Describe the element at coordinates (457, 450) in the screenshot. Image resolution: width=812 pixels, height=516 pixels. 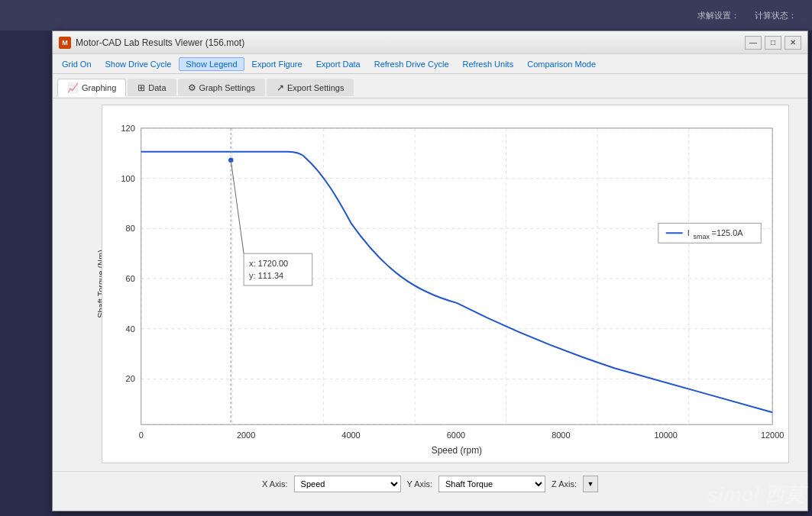
I see `svg-text: Speed (rpm)` at that location.